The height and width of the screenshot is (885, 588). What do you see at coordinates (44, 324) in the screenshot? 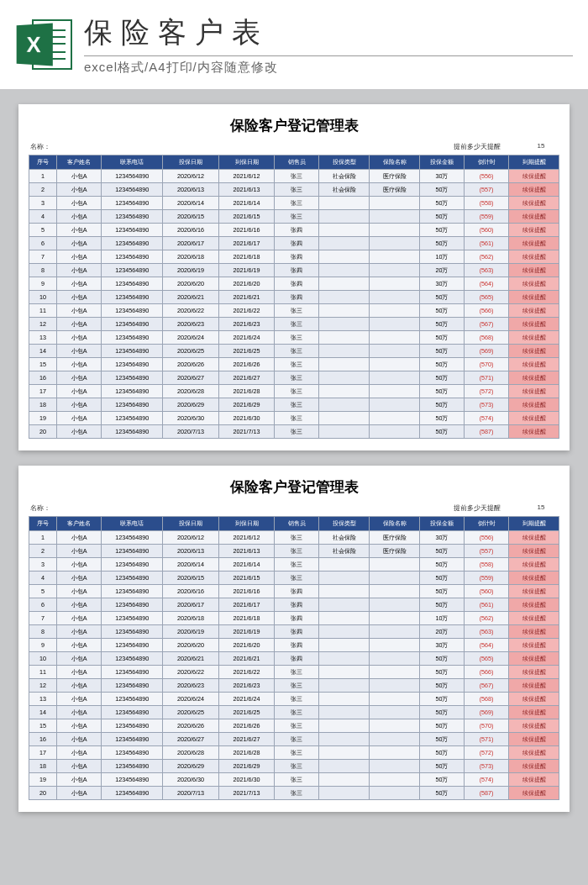
I see `table-cell: 12` at bounding box center [44, 324].